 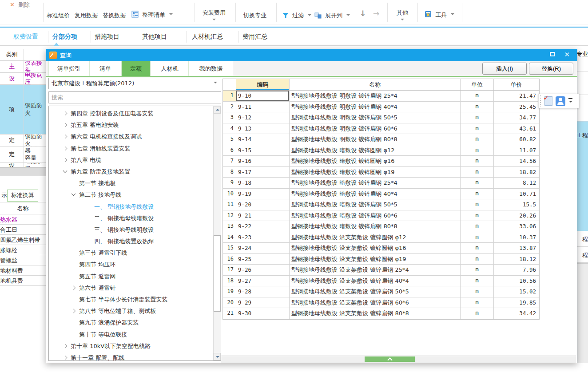 What do you see at coordinates (375, 303) in the screenshot?
I see `name-cell: 型钢接地母线敷设 沿支架敷设 镀锌扁钢 60*6` at bounding box center [375, 303].